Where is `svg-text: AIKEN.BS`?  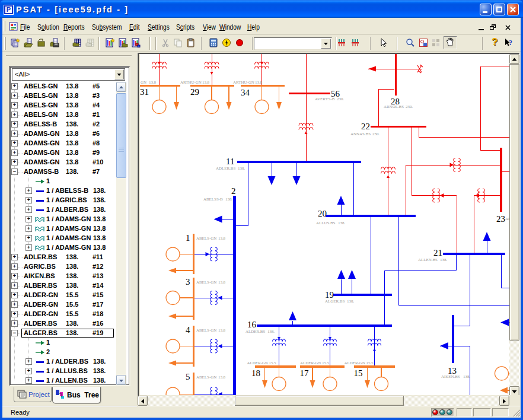 svg-text: AIKEN.BS is located at coordinates (451, 377).